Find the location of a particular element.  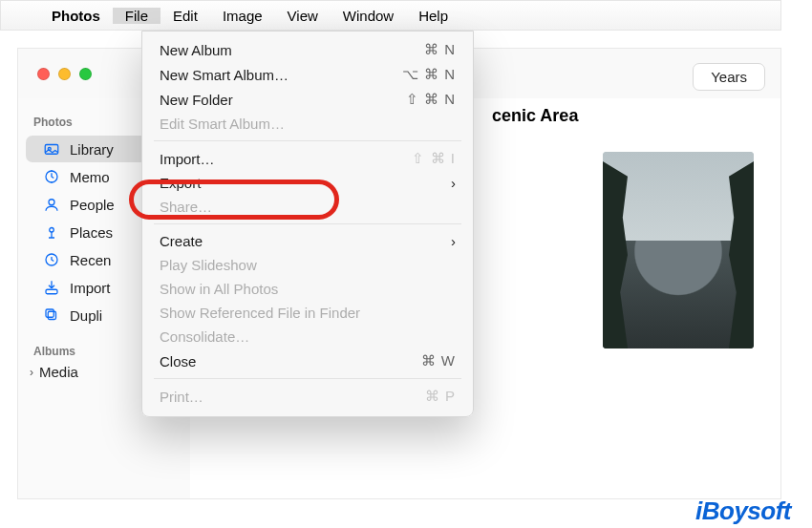

recents-icon is located at coordinates (52, 260).